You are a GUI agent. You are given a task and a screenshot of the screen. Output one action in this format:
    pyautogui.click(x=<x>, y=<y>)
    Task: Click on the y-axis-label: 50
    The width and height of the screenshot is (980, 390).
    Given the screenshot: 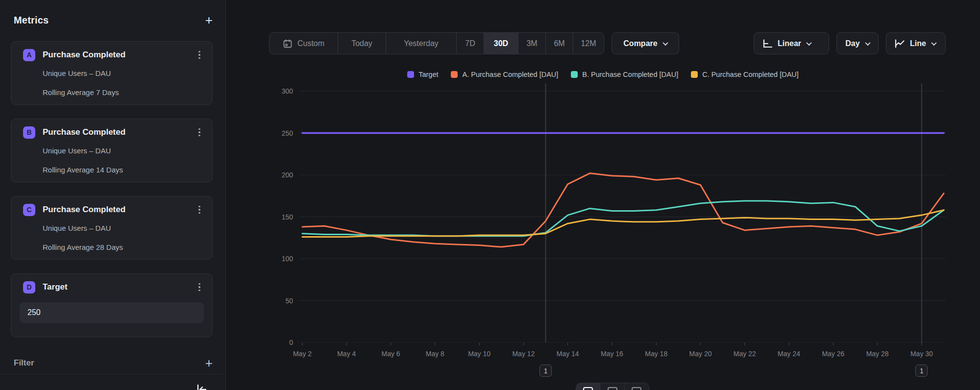 What is the action you would take?
    pyautogui.click(x=289, y=301)
    